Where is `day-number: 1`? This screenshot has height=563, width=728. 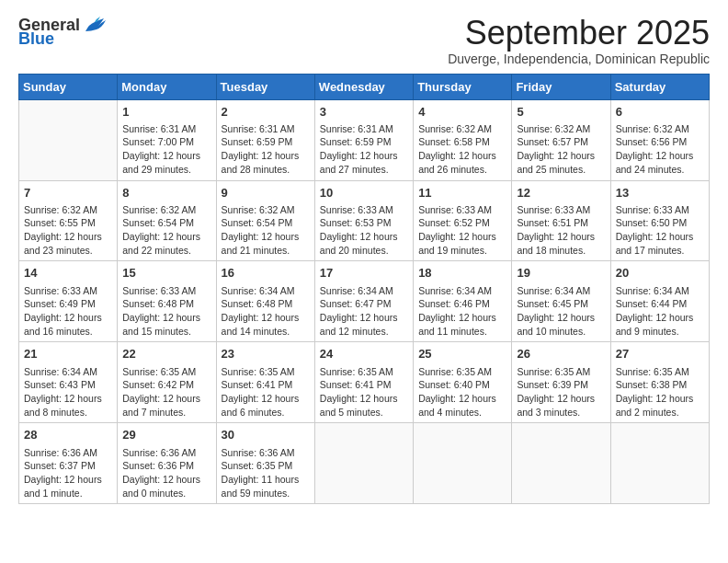 day-number: 1 is located at coordinates (166, 112).